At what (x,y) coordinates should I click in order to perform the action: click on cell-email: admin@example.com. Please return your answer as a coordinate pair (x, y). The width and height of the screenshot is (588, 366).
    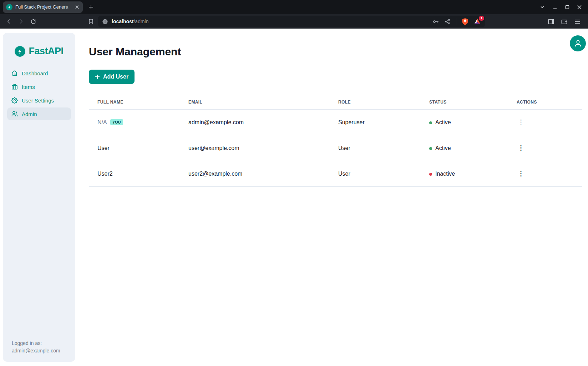
    Looking at the image, I should click on (255, 122).